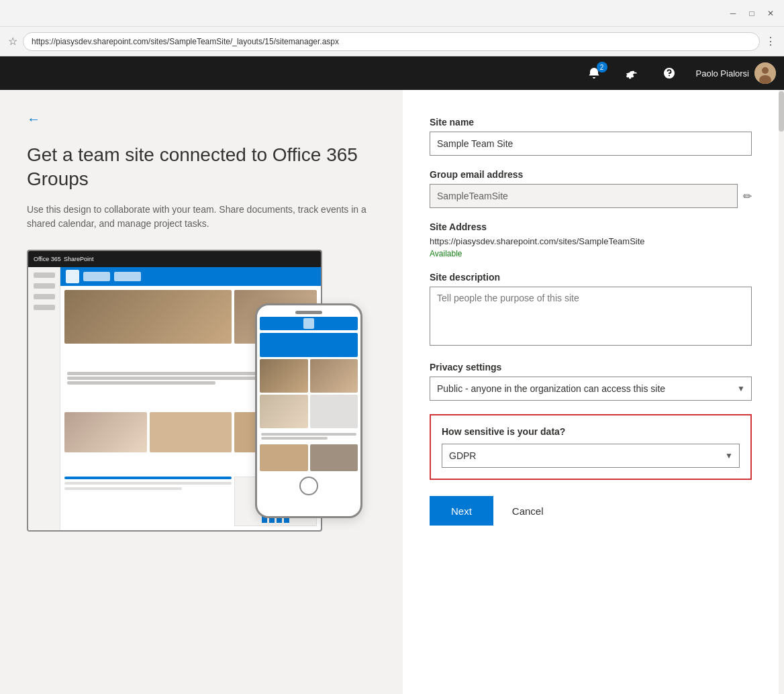  I want to click on mockup-chart-area, so click(148, 501).